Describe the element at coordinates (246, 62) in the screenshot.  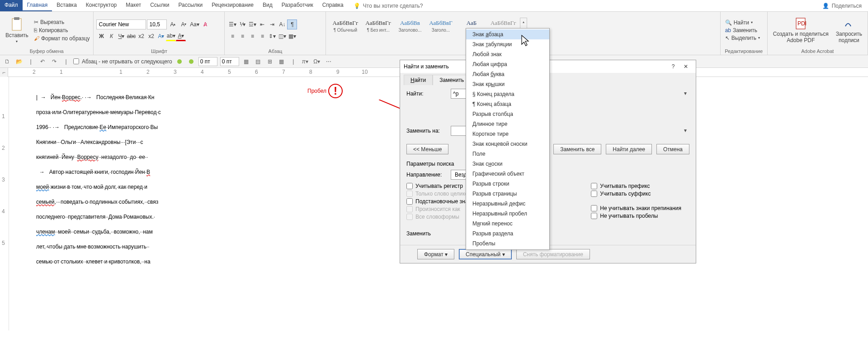
I see `qat-borders: ▦` at that location.